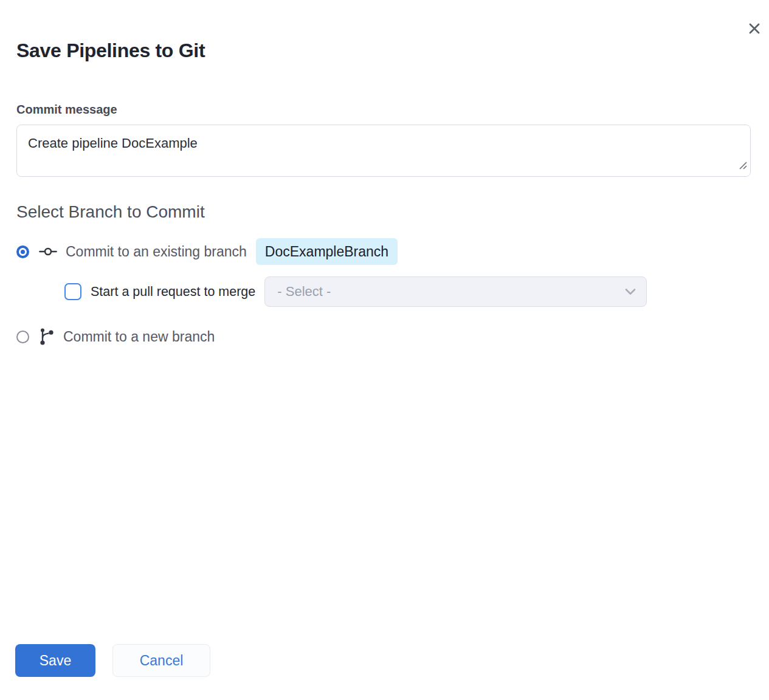 This screenshot has height=700, width=769. Describe the element at coordinates (73, 292) in the screenshot. I see `pull-request-checkbox` at that location.